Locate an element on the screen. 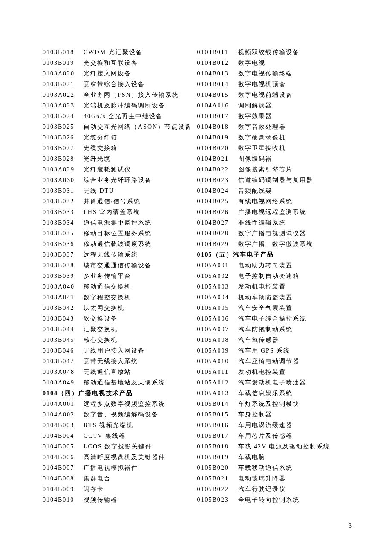 Image resolution: width=392 pixels, height=555 pixels. item-desc: 40Gb/s 全光再生中继设备 is located at coordinates (141, 116).